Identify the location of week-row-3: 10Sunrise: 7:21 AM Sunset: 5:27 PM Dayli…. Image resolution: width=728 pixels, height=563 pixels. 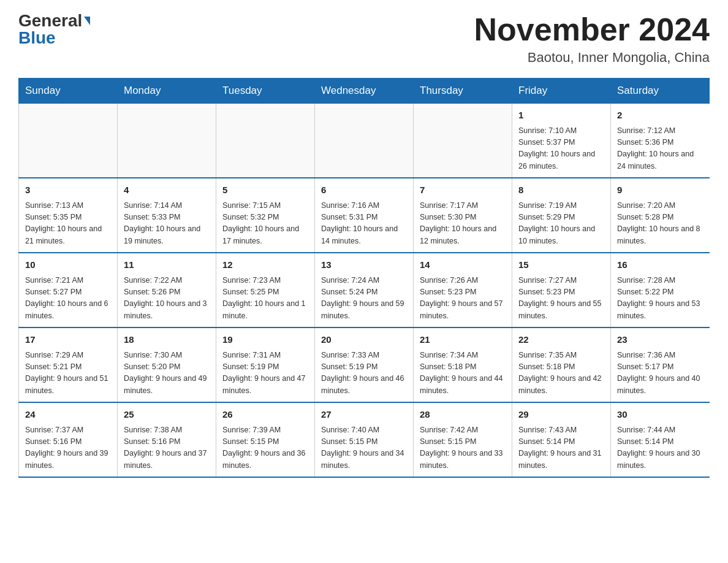
(364, 290).